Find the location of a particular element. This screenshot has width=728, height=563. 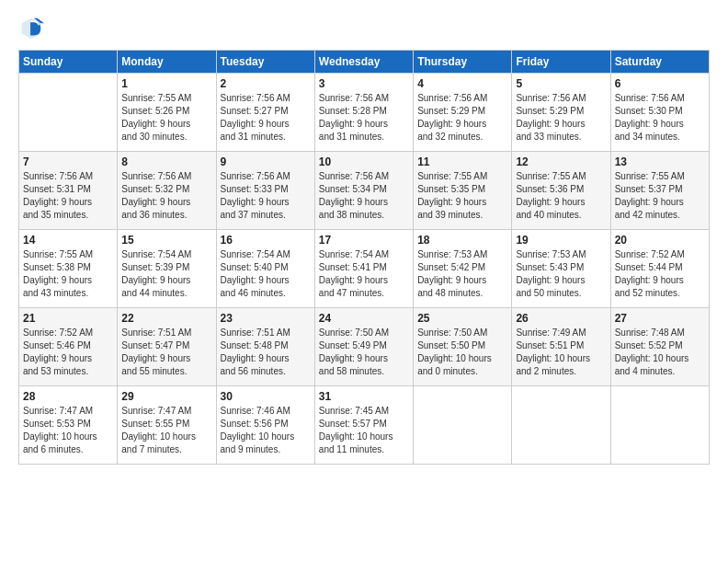

day-cell: 16Sunrise: 7:54 AM Sunset: 5:40 PM Dayli… is located at coordinates (265, 269).